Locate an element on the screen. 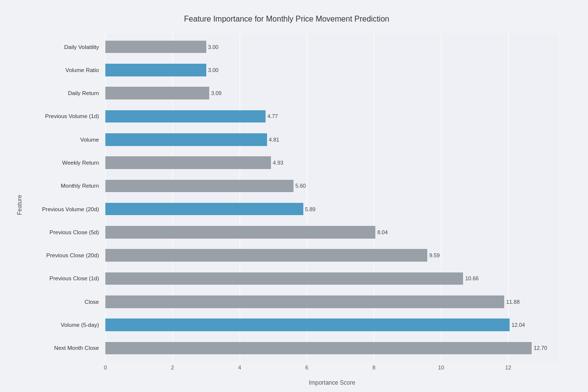 This screenshot has height=392, width=588. bar-row: Next Month Close12.70 is located at coordinates (332, 348).